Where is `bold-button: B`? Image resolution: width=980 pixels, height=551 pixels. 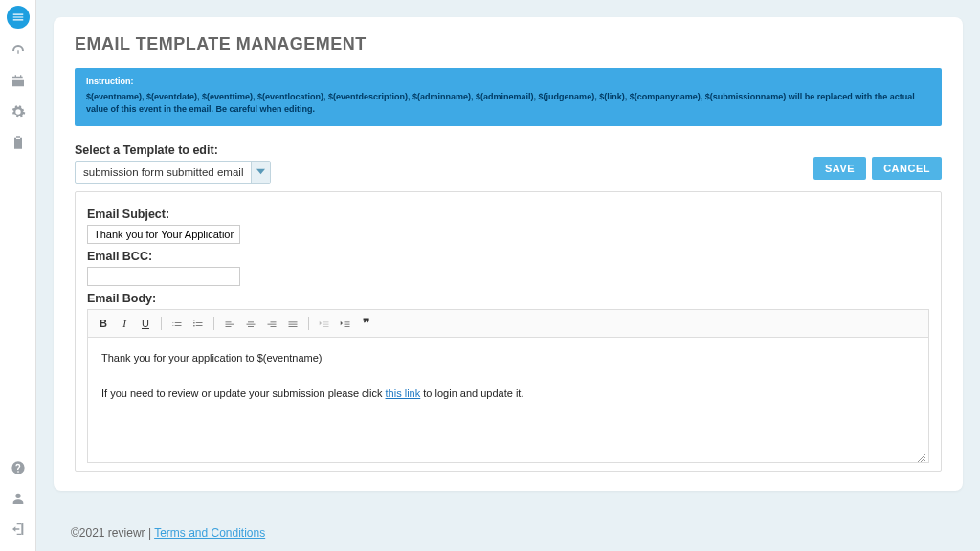
bold-button: B is located at coordinates (103, 323).